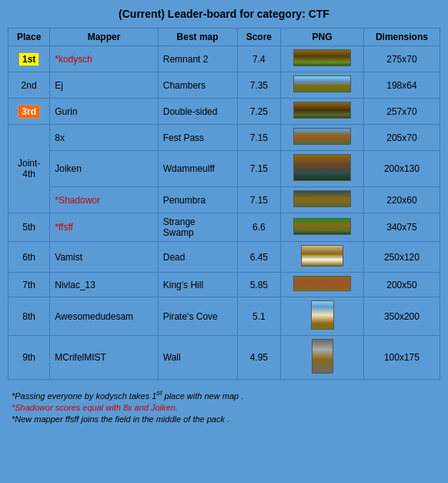 This screenshot has width=448, height=483. Describe the element at coordinates (225, 200) in the screenshot. I see `table-row: *ShadoworPenumbra7.15220x60` at that location.